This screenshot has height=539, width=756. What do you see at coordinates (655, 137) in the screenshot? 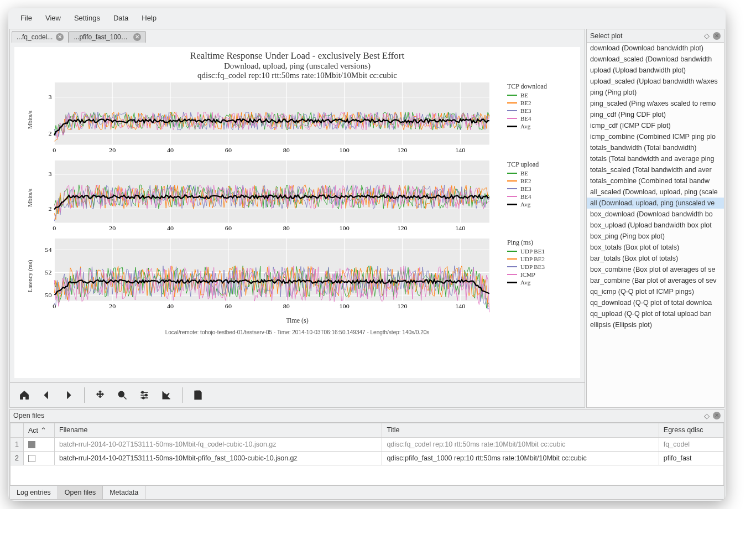
I see `plot-list-item: icmp_combine (Combined ICMP ping plo` at bounding box center [655, 137].